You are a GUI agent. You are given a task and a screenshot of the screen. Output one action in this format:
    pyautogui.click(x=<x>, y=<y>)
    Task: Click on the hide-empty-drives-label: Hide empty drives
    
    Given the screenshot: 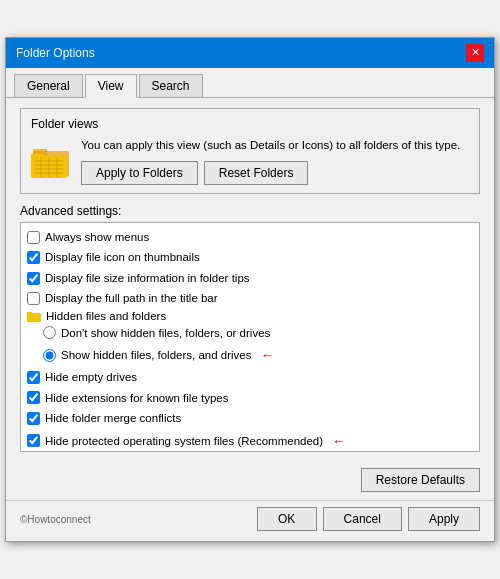 What is the action you would take?
    pyautogui.click(x=91, y=377)
    